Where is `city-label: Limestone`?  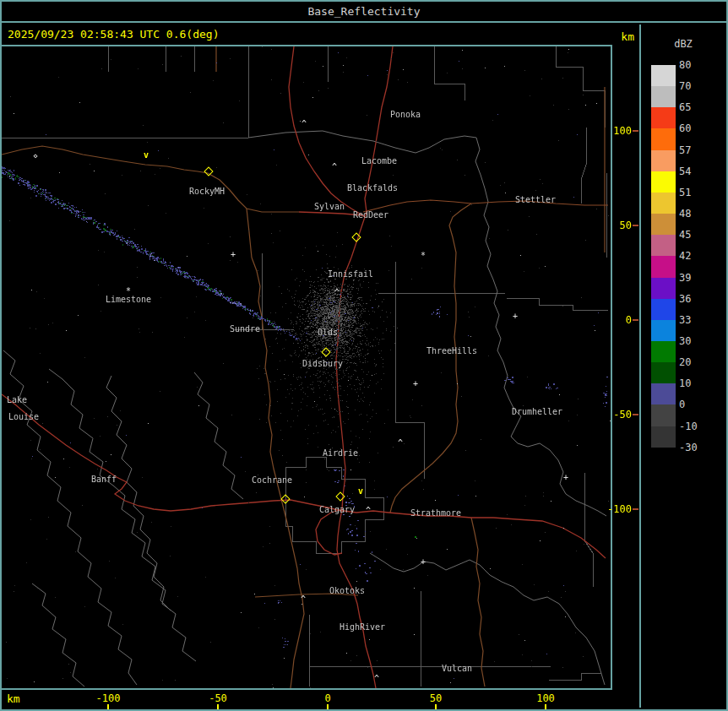 city-label: Limestone is located at coordinates (128, 299).